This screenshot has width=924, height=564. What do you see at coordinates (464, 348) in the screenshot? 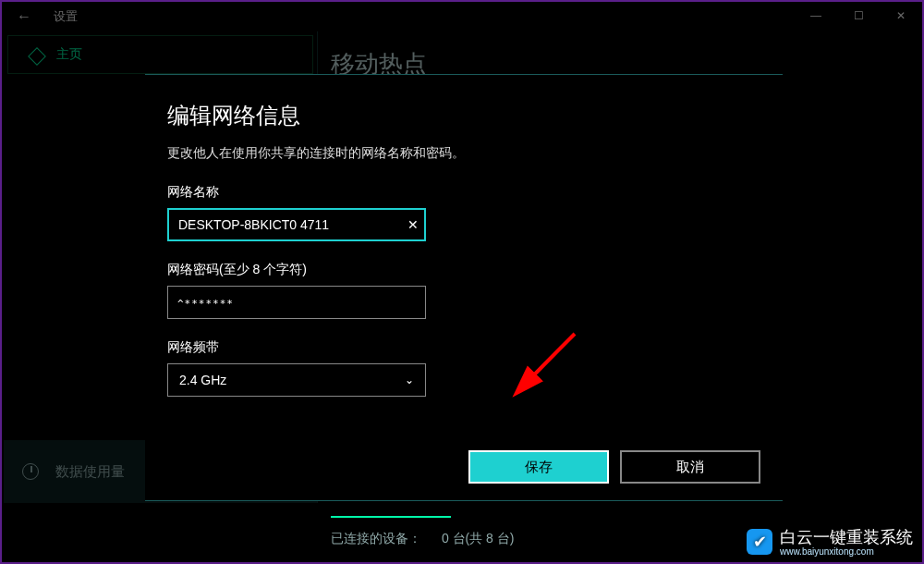
I see `network-band-label: 网络频带` at bounding box center [464, 348].